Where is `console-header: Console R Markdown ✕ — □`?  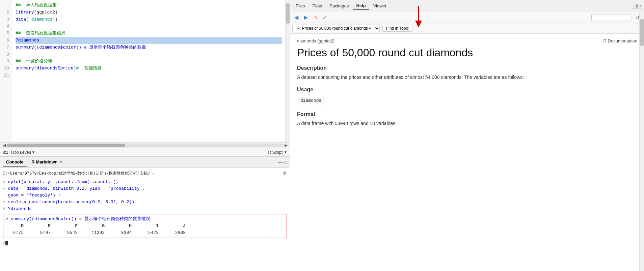
console-header: Console R Markdown ✕ — □ is located at coordinates (145, 162).